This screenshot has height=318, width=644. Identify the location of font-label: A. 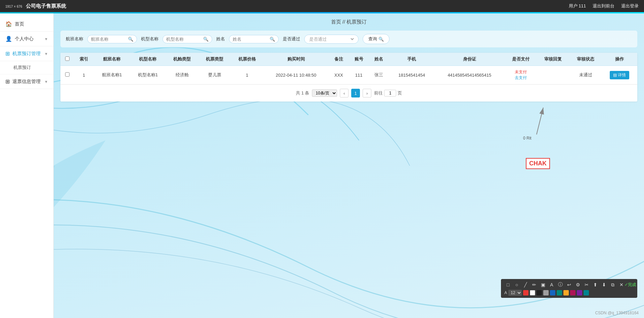
(506, 293).